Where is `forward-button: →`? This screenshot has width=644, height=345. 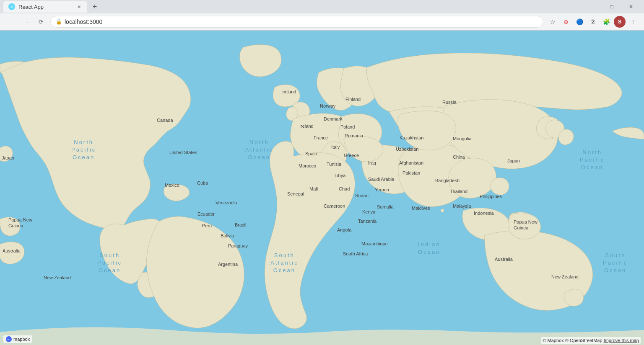 forward-button: → is located at coordinates (26, 22).